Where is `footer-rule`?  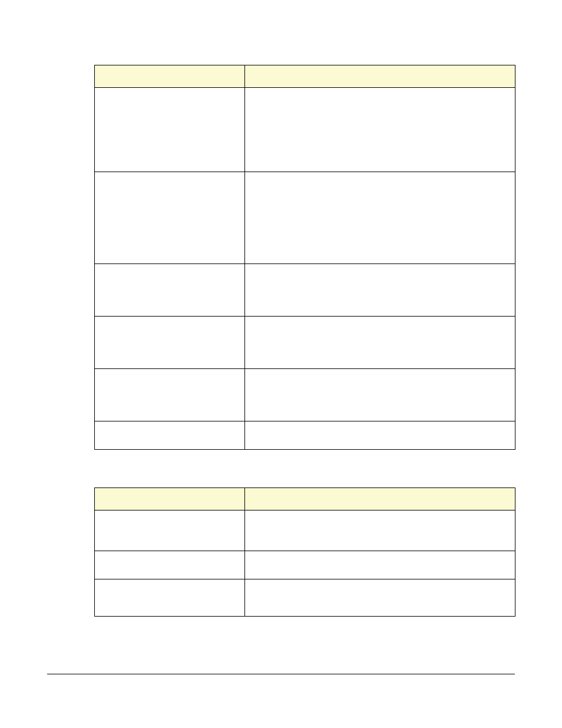
footer-rule is located at coordinates (281, 674).